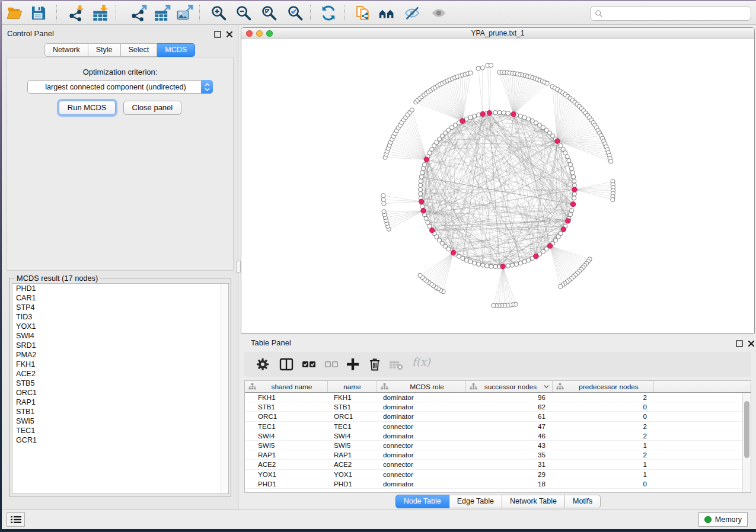  Describe the element at coordinates (57, 278) in the screenshot. I see `mcds-result-legend: MCDS result (17 nodes)` at that location.